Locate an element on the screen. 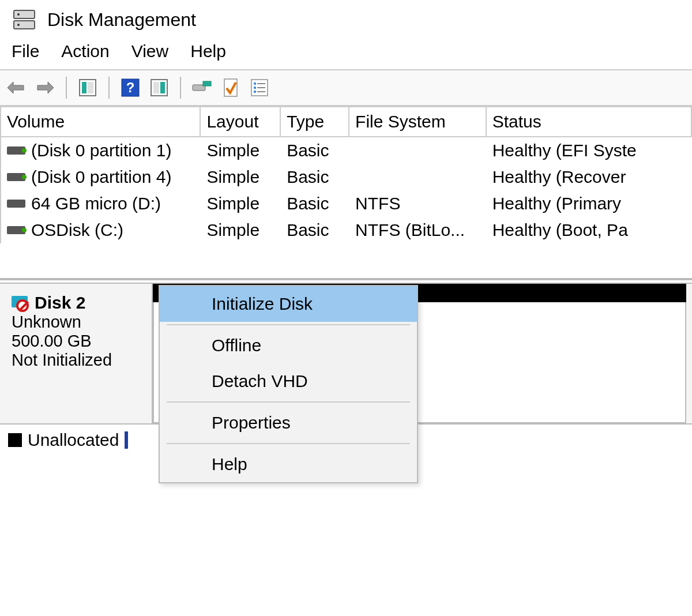  volume-fs: NTFS is located at coordinates (418, 204).